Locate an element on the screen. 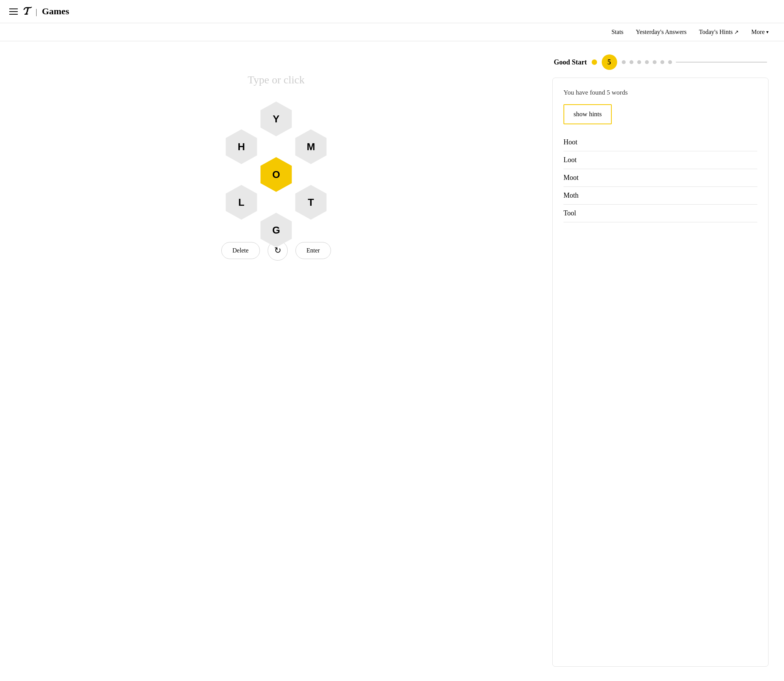 The image size is (784, 681). progress-dot-yellow is located at coordinates (594, 62).